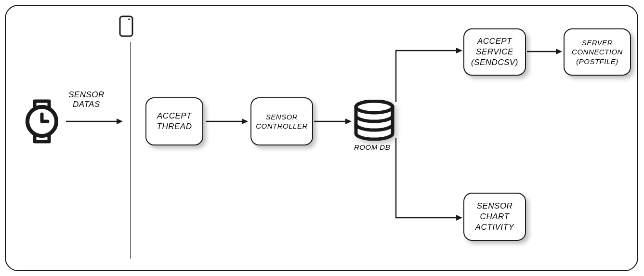  Describe the element at coordinates (495, 52) in the screenshot. I see `accept-service-box: ACCEPT SERVICE (SENDCSV)` at that location.